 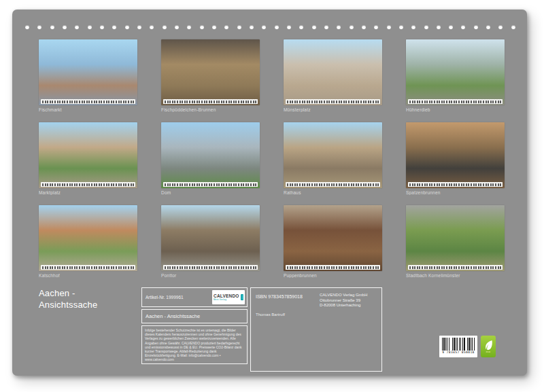 What do you see at coordinates (194, 345) in the screenshot?
I see `legal-text-box: Infolge bestehender Schutzrechte ist es …` at bounding box center [194, 345].